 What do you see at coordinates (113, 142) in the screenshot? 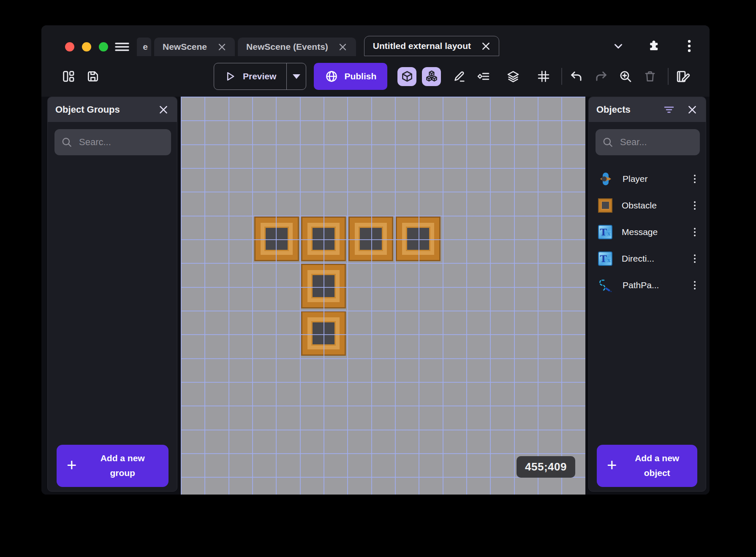
I see `object-groups-search` at bounding box center [113, 142].